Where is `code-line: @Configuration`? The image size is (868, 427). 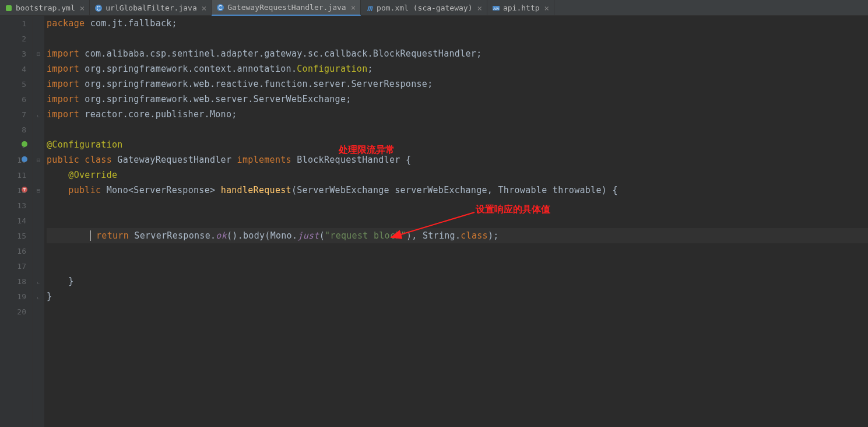 code-line: @Configuration is located at coordinates (457, 145).